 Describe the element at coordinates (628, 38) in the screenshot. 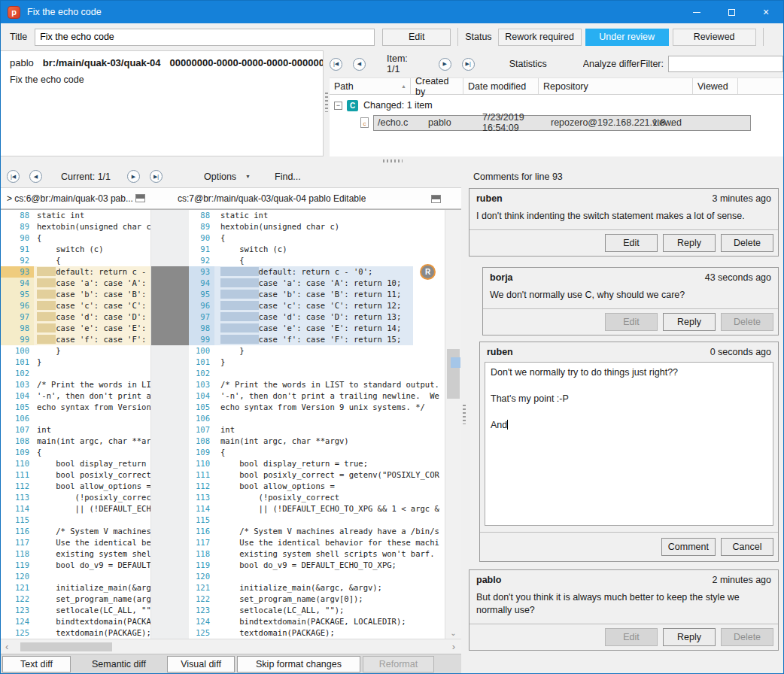

I see `status-button-under-review: Under review` at that location.